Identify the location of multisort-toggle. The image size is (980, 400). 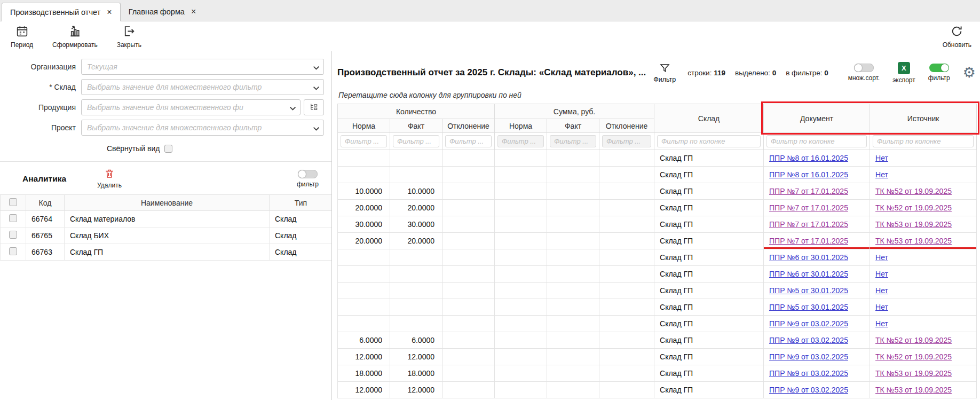
(864, 68).